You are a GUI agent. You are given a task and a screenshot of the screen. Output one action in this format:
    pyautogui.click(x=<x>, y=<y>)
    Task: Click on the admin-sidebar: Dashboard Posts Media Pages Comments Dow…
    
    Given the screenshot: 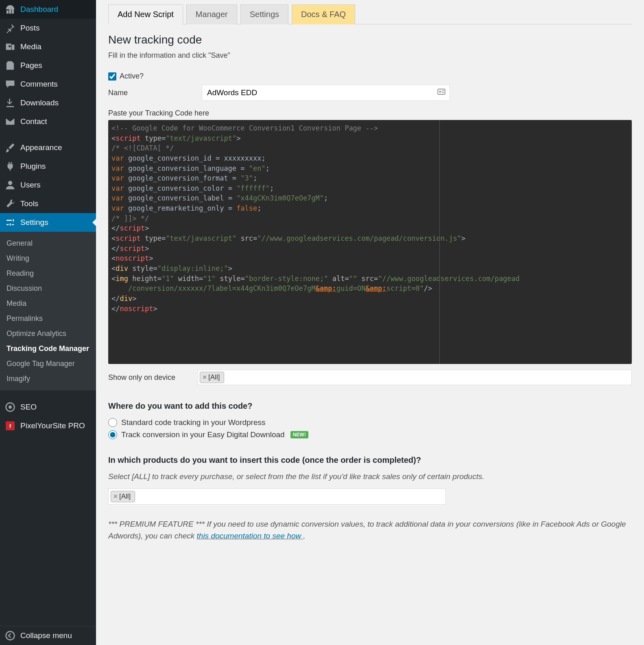 What is the action you would take?
    pyautogui.click(x=48, y=322)
    